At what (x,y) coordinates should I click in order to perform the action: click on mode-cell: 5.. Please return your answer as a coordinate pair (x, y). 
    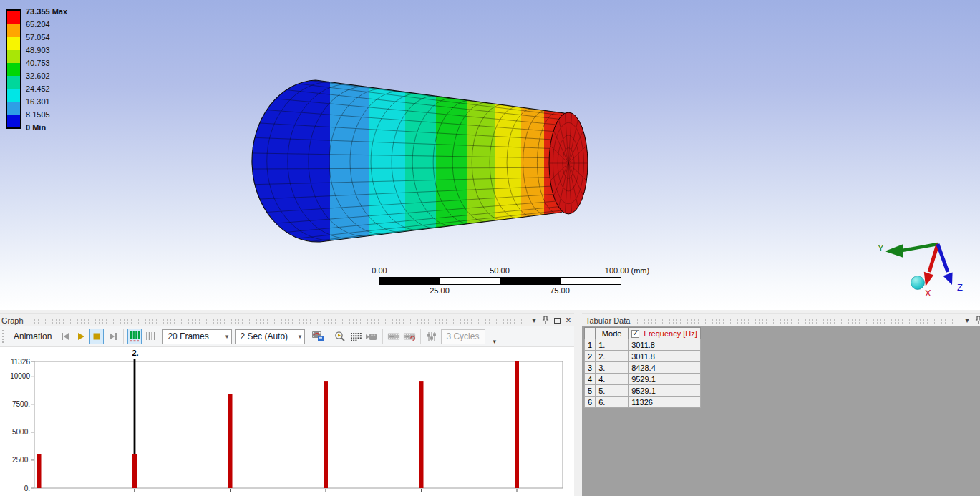
    Looking at the image, I should click on (612, 391).